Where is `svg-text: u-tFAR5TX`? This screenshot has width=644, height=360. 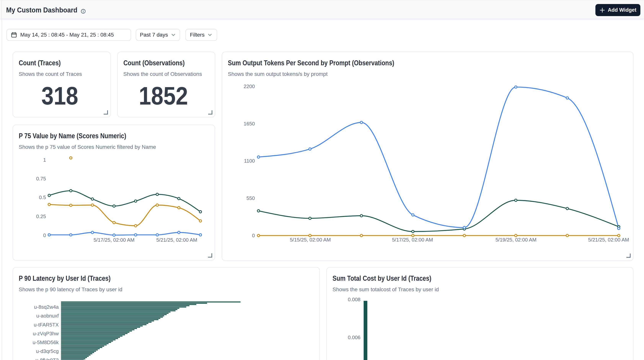
svg-text: u-tFAR5TX is located at coordinates (46, 325).